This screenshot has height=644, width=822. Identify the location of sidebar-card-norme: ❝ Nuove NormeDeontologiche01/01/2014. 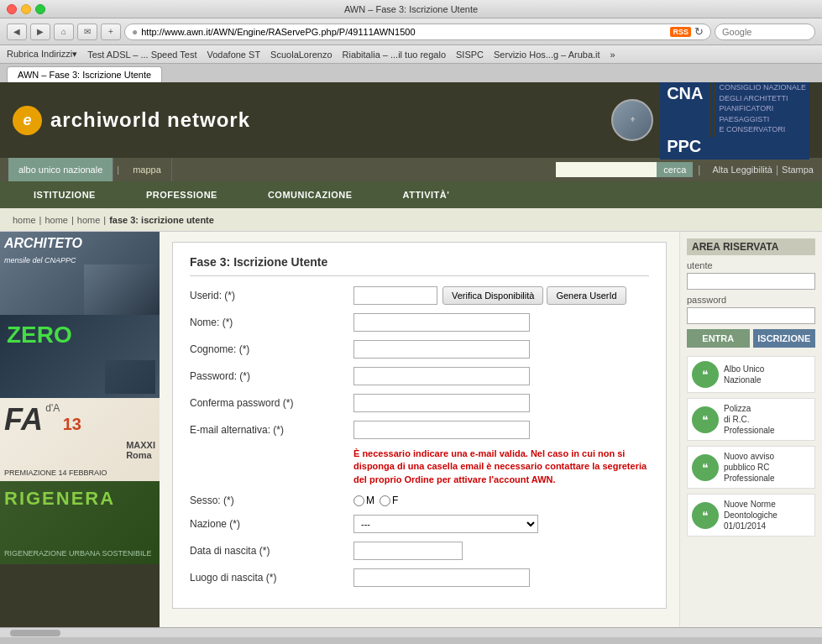
(751, 516).